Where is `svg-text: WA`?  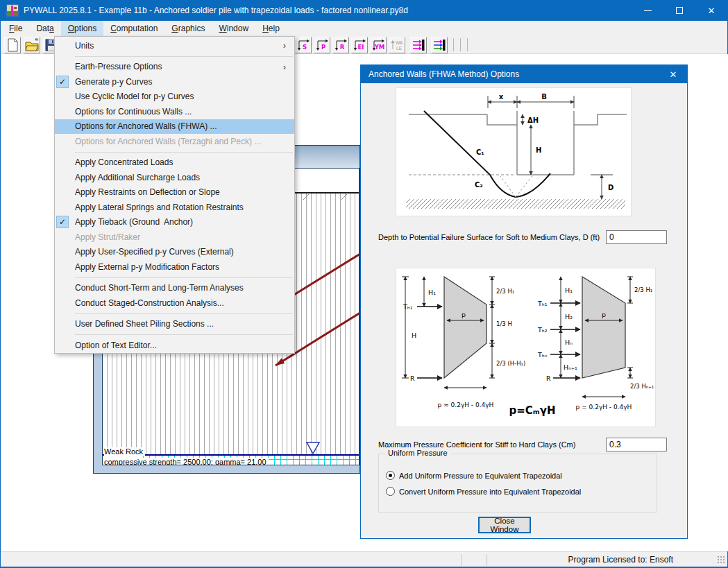
svg-text: WA is located at coordinates (400, 43).